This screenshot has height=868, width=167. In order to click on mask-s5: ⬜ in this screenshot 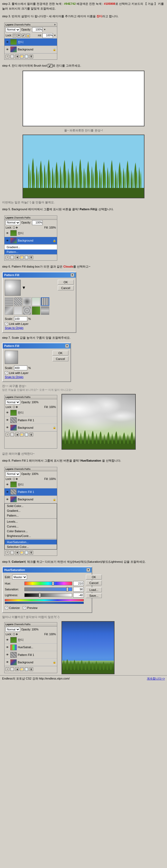, I will do `click(12, 257)`.